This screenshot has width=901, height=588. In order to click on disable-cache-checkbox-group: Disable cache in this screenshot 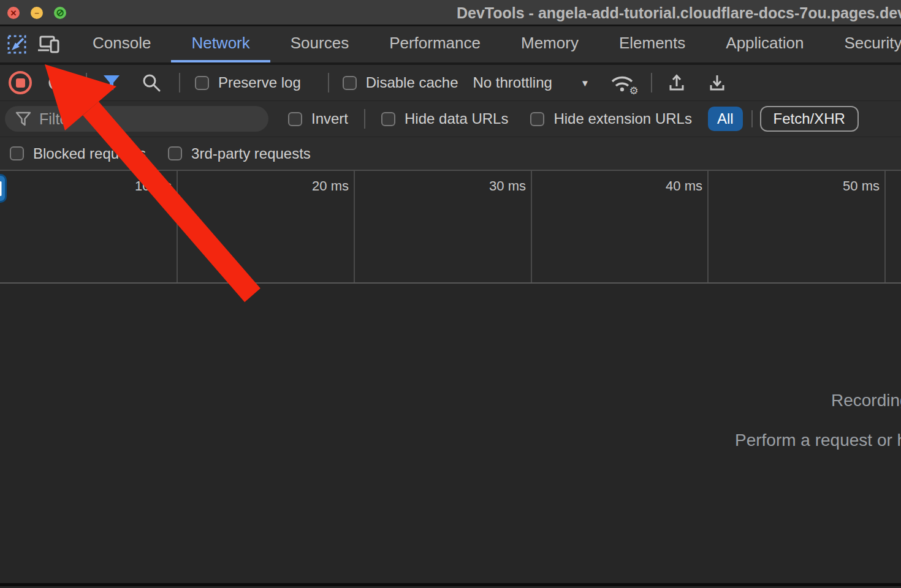, I will do `click(401, 83)`.